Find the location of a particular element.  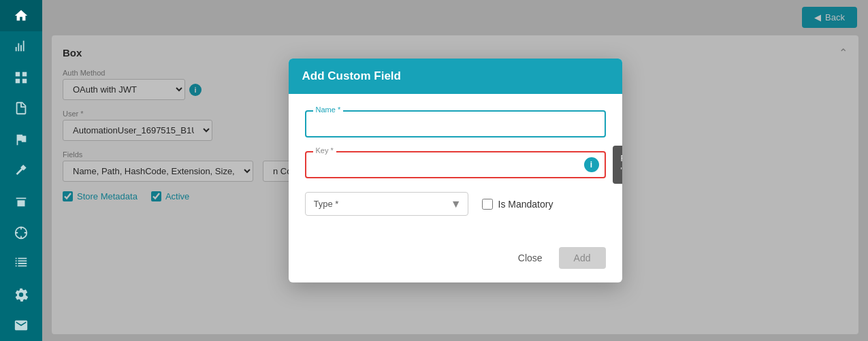

sidebar-item-settings is located at coordinates (21, 295).